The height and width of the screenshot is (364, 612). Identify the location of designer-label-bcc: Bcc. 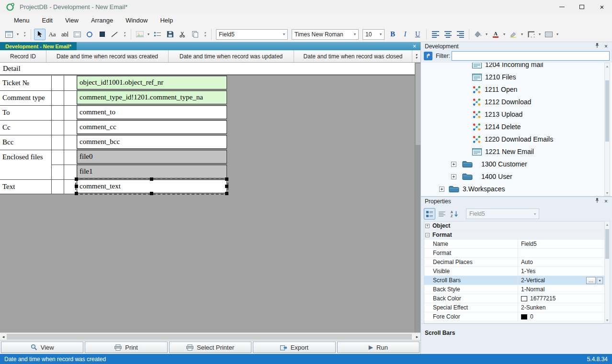
(38, 143).